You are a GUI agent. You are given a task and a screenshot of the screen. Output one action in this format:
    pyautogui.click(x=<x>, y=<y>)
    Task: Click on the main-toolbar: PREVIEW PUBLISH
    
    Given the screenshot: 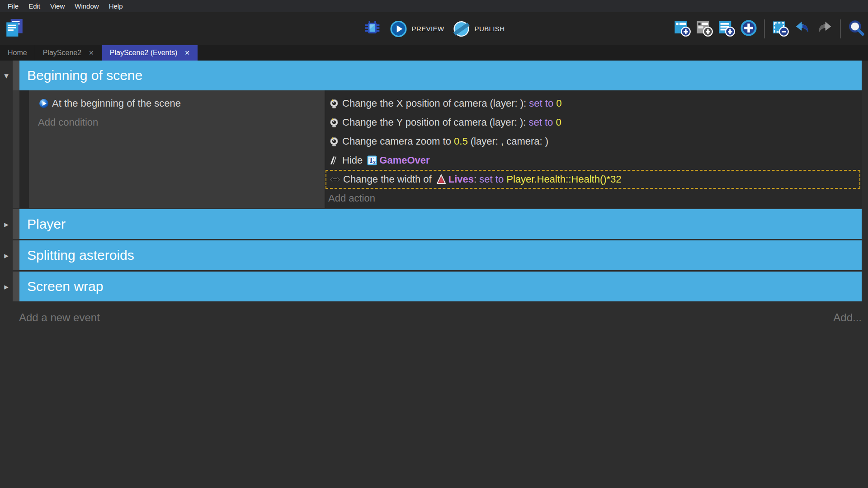 What is the action you would take?
    pyautogui.click(x=434, y=29)
    